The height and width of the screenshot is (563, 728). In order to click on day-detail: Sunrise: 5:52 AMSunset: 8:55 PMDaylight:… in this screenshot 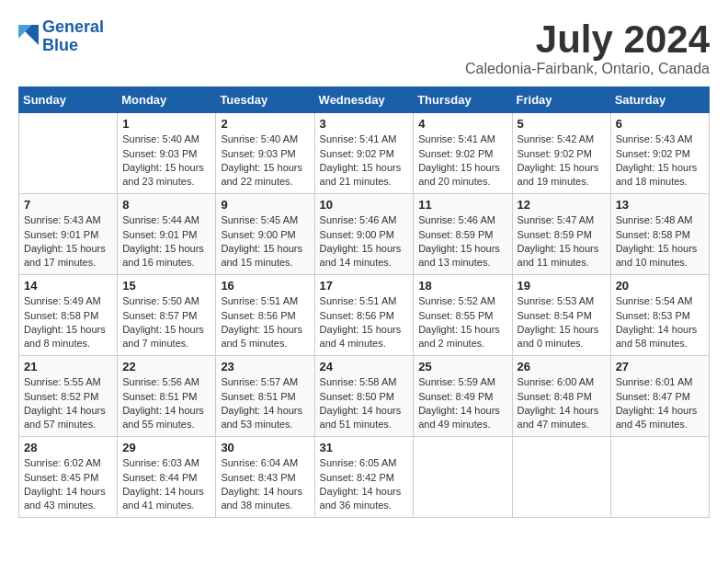, I will do `click(462, 323)`.